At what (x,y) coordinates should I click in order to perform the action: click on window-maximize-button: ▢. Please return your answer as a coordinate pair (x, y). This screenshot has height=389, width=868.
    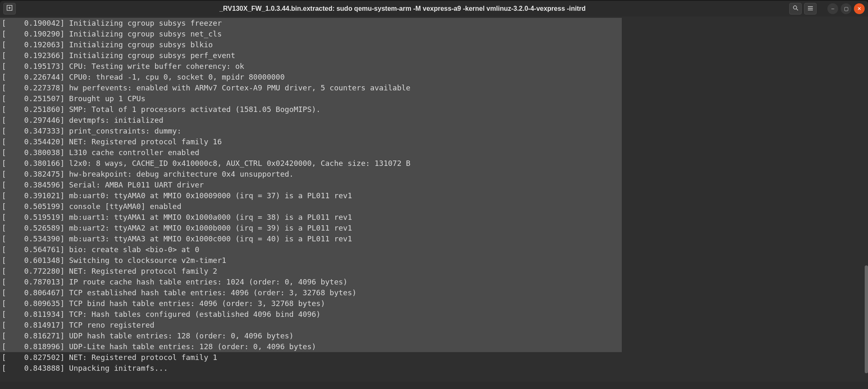
    Looking at the image, I should click on (846, 9).